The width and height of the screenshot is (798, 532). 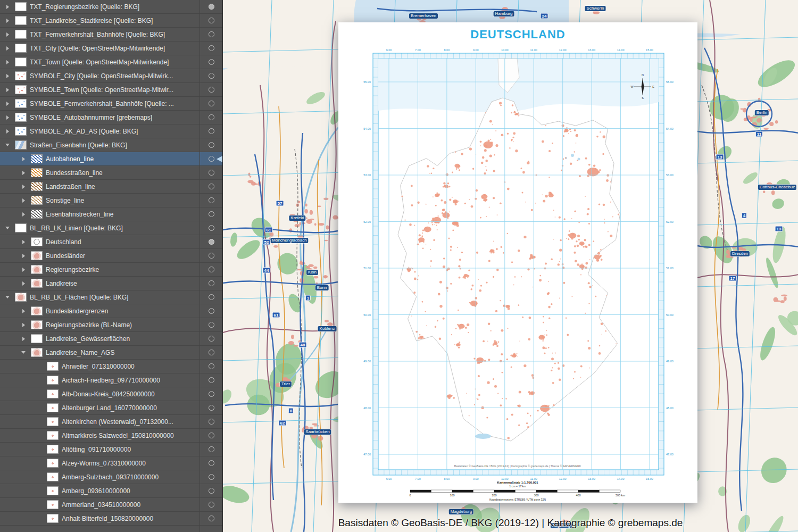 I want to click on layer-row: Bundesländergrenzen, so click(x=111, y=311).